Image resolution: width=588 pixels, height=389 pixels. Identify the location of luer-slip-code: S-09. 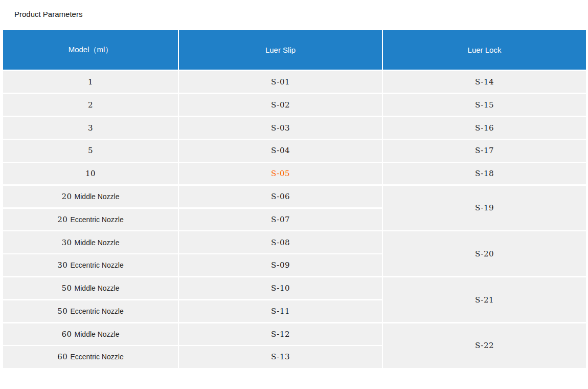
(280, 265).